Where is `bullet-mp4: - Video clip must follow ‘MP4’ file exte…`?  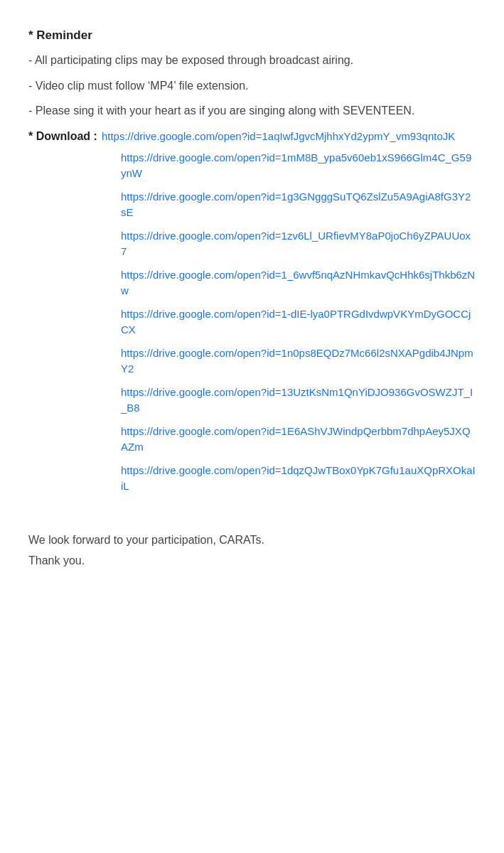 bullet-mp4: - Video clip must follow ‘MP4’ file exte… is located at coordinates (252, 86).